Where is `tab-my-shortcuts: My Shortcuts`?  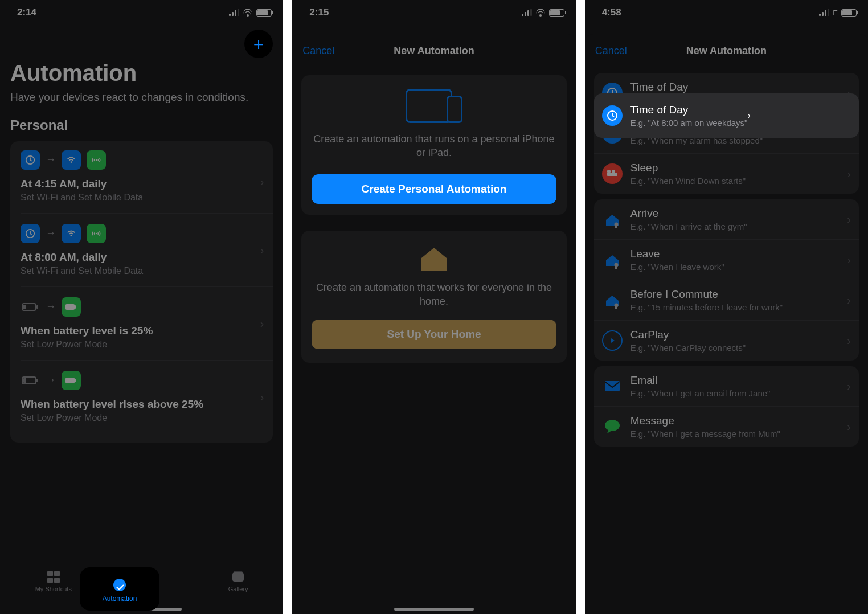
tab-my-shortcuts: My Shortcuts is located at coordinates (54, 582).